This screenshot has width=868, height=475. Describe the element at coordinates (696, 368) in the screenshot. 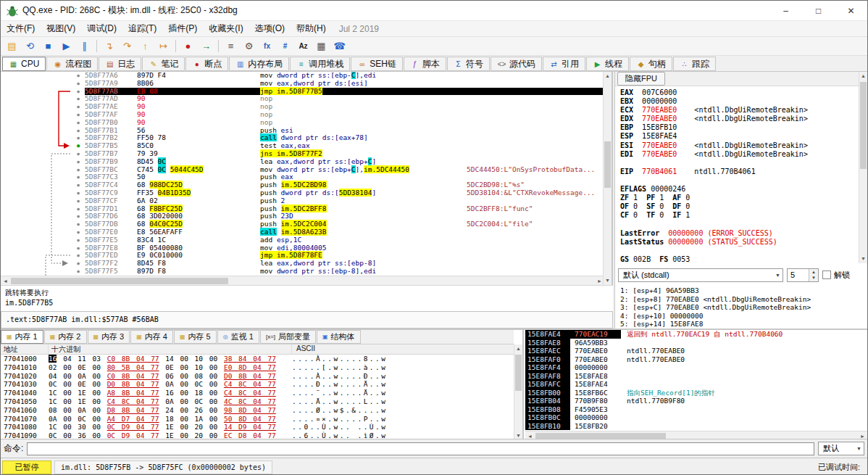

I see `stack-row: 15E8FAF400000000` at that location.